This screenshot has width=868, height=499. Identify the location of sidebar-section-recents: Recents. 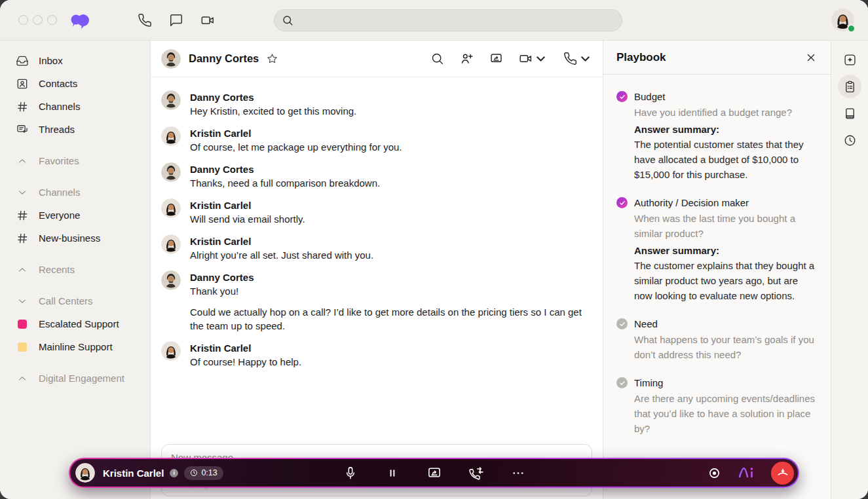
(75, 270).